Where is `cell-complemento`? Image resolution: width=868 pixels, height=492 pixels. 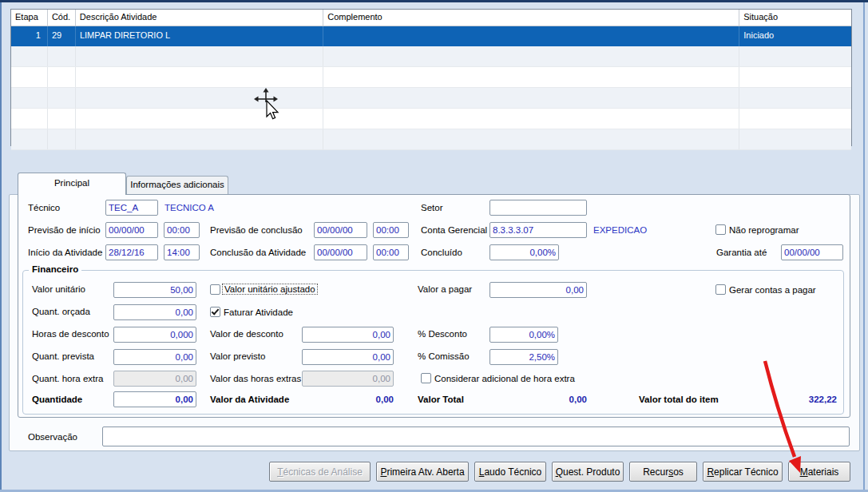 cell-complemento is located at coordinates (532, 37).